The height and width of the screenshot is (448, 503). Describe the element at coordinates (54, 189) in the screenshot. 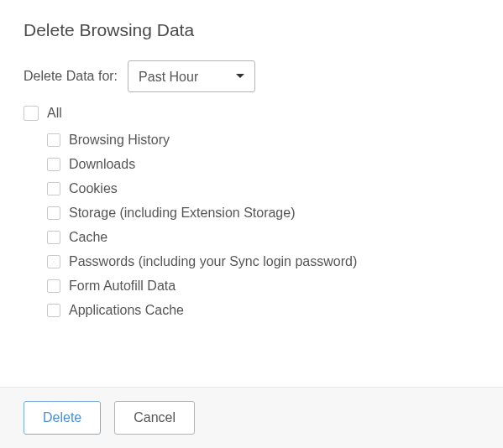

I see `checkbox-cookies` at that location.